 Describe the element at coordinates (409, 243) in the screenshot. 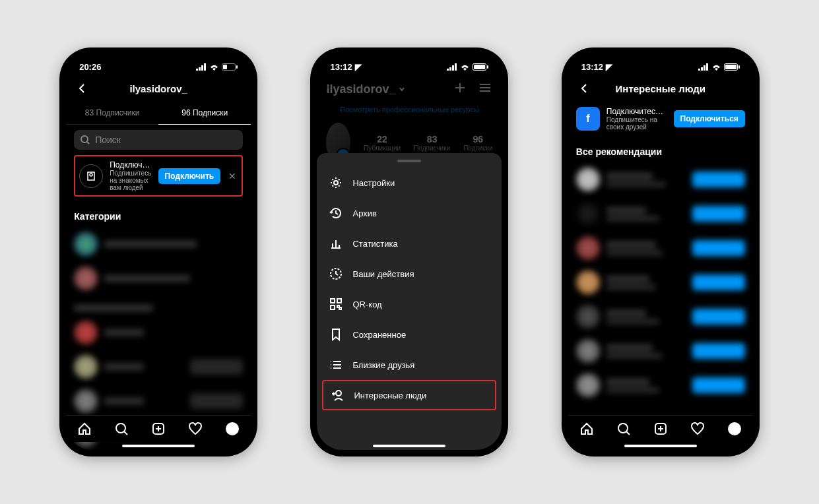

I see `menu-stats: Статистика` at that location.